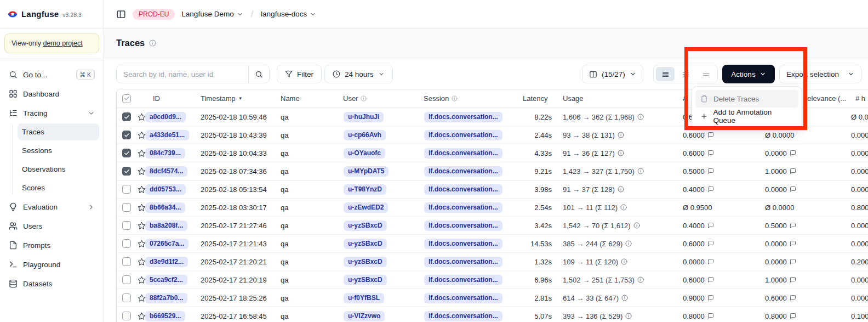 This screenshot has height=322, width=868. I want to click on table-row: 8b66a34... 2025-02-18 03:30:17 qa u-zEwd…, so click(492, 207).